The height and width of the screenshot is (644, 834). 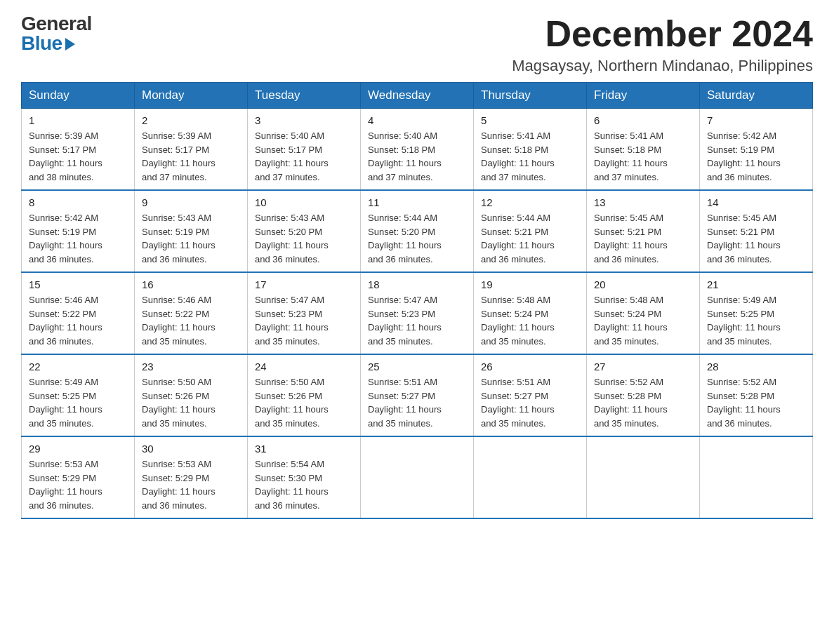 I want to click on col-thursday: Thursday, so click(x=531, y=95).